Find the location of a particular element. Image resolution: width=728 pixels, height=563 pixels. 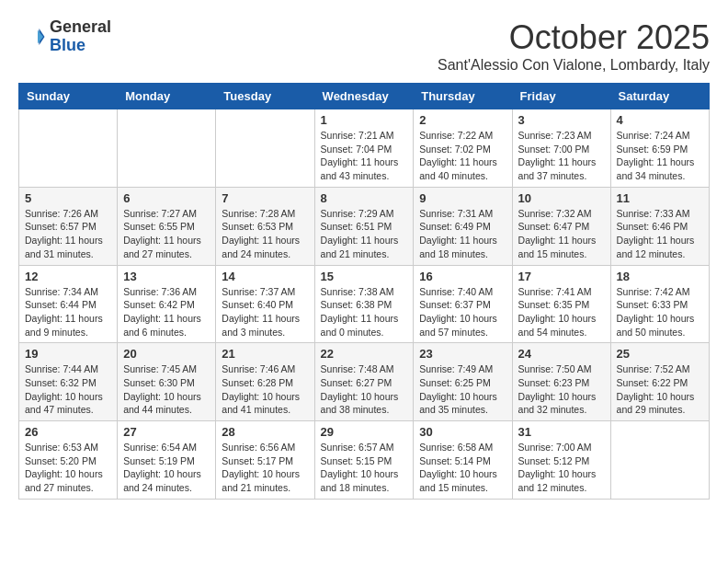

day-number: 10 is located at coordinates (562, 199).